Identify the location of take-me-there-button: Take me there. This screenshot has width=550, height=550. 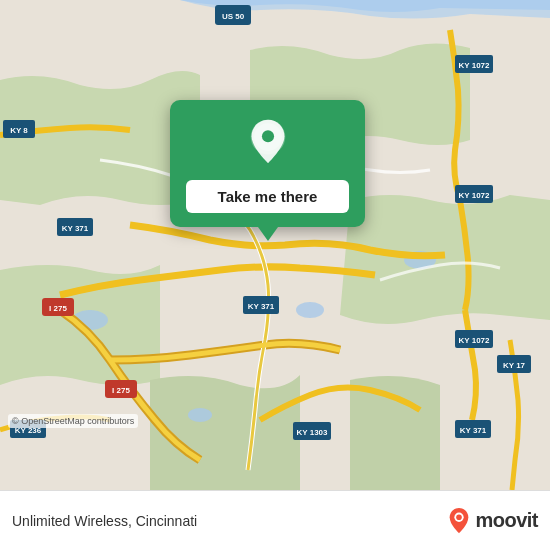
(268, 196).